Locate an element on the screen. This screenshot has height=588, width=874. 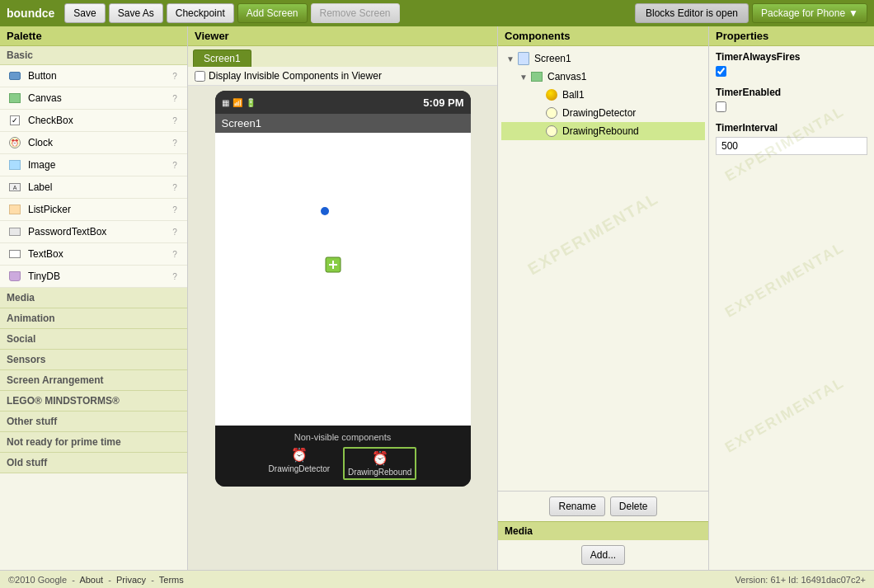
palette-section-lego: LEGO® MINDSTORMS® is located at coordinates (94, 401).